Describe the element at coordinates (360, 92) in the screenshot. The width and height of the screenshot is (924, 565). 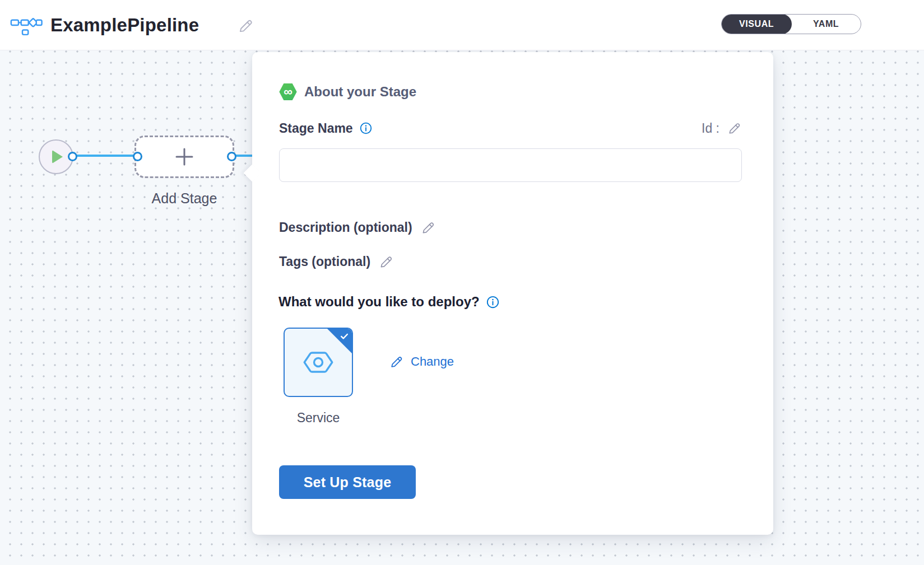
I see `panel-heading: About your Stage` at that location.